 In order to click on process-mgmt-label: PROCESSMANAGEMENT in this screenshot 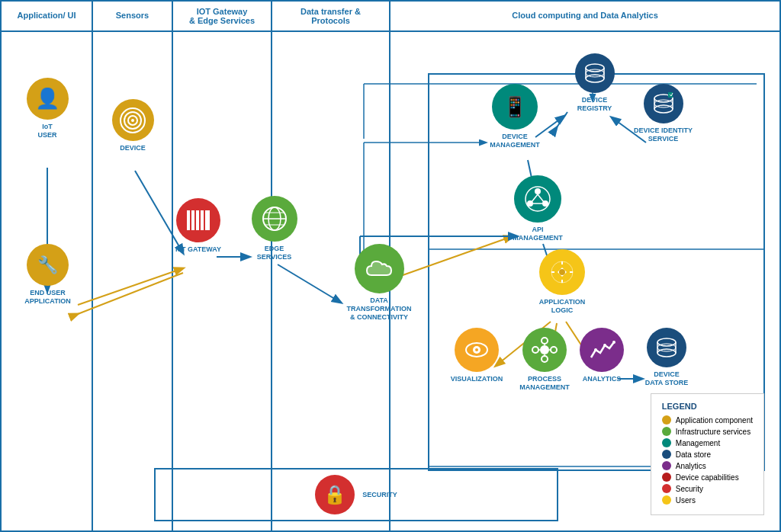, I will do `click(545, 383)`.